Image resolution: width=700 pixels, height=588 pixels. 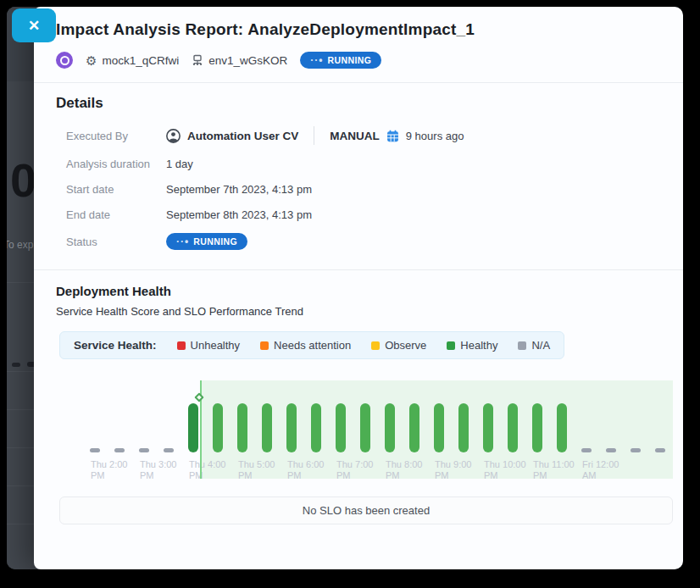 What do you see at coordinates (393, 136) in the screenshot?
I see `calendar-icon` at bounding box center [393, 136].